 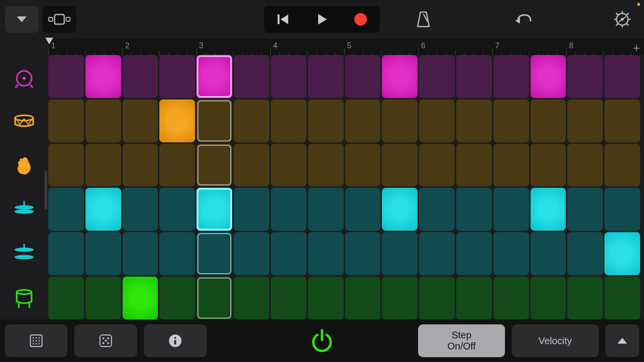 What do you see at coordinates (622, 341) in the screenshot?
I see `expand-button` at bounding box center [622, 341].